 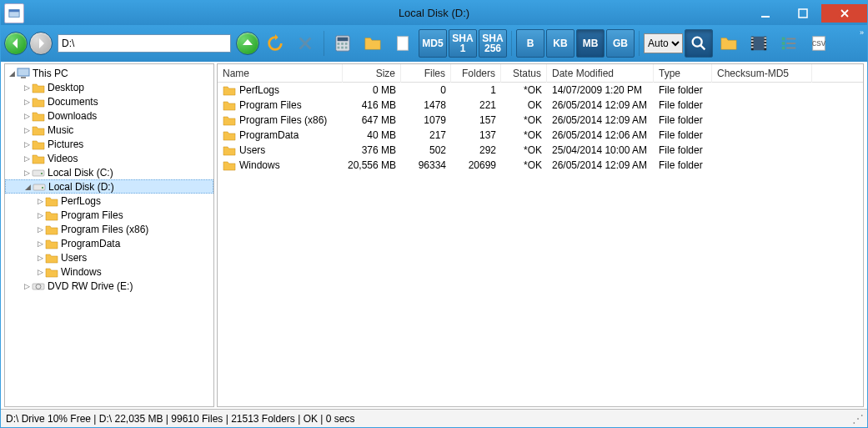 What do you see at coordinates (600, 165) in the screenshot?
I see `table-cell: 26/05/2014 12:09 AM` at bounding box center [600, 165].